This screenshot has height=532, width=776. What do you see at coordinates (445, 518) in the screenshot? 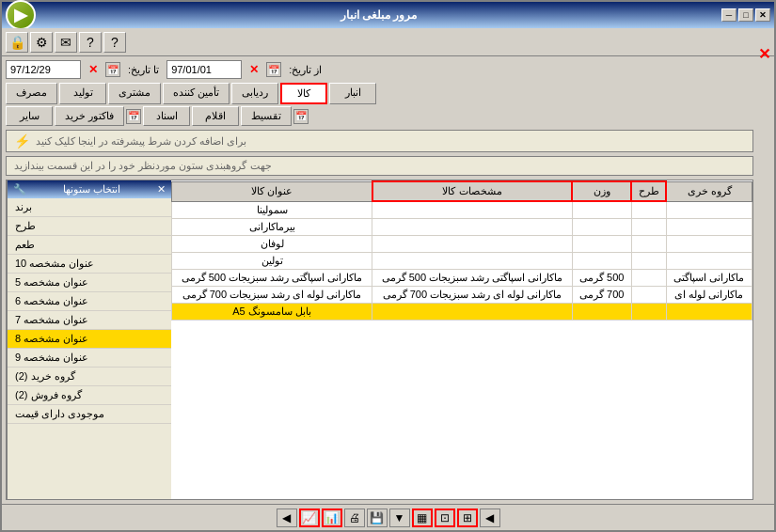
I see `status-btn-grid2: ⊡` at bounding box center [445, 518].